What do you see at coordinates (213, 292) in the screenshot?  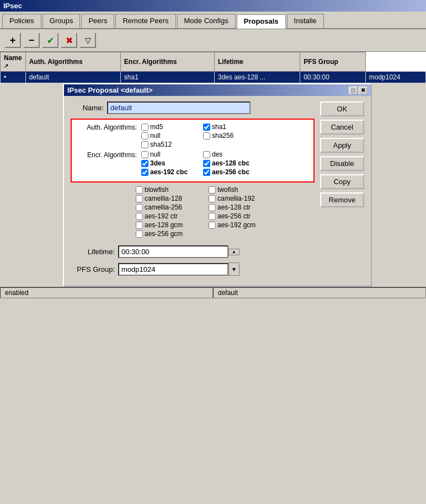 I see `status-bar: enabled default` at bounding box center [213, 292].